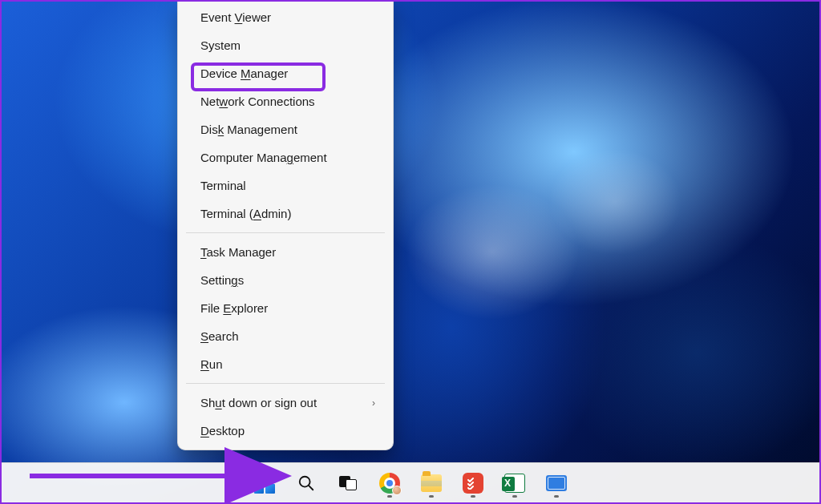 The image size is (821, 504). What do you see at coordinates (515, 483) in the screenshot?
I see `excel-icon: X` at bounding box center [515, 483].